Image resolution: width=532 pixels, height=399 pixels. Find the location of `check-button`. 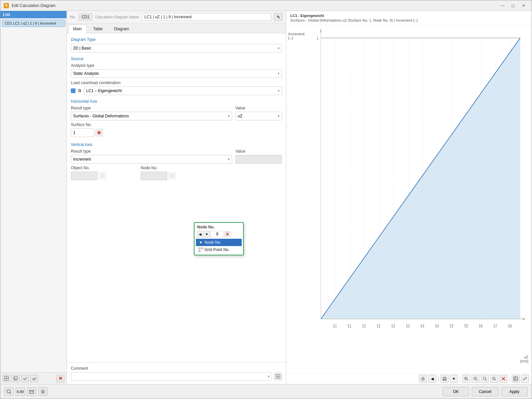

check-button is located at coordinates (34, 378).